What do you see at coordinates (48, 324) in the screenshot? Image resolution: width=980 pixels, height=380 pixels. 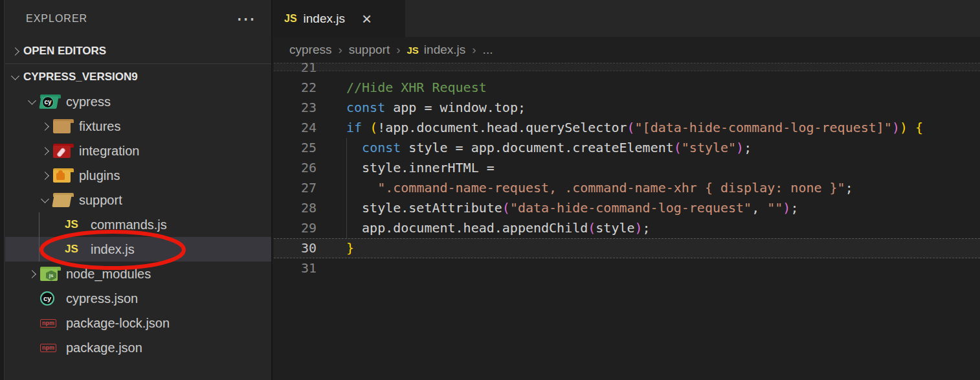 I see `npm-file-icon: npm` at bounding box center [48, 324].